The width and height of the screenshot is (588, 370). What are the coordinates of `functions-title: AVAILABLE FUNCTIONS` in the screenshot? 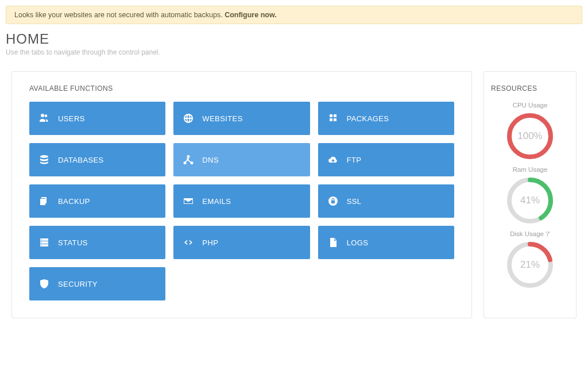 It's located at (242, 88).